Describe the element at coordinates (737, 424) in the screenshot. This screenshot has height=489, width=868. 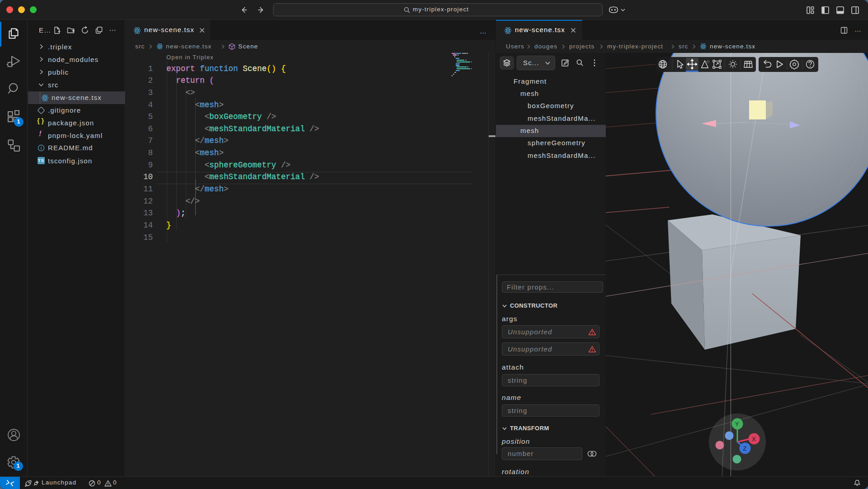
I see `svg-text: Y` at that location.